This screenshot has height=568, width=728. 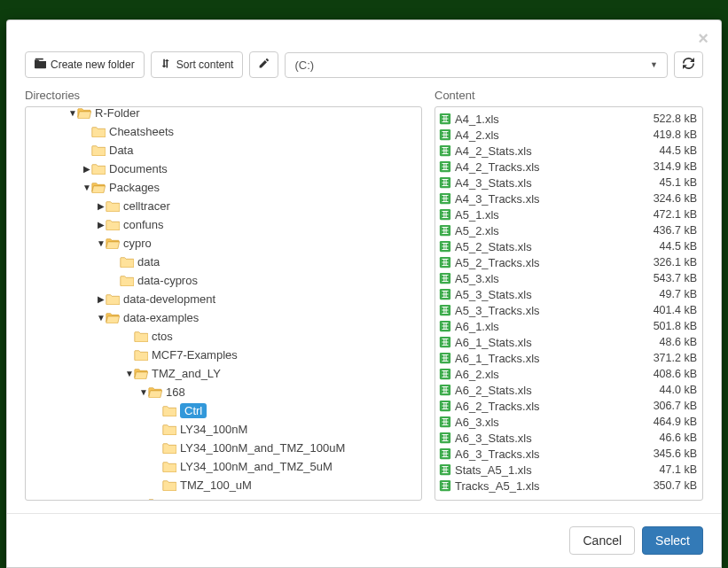 What do you see at coordinates (569, 262) in the screenshot?
I see `file-row: A5_2_Tracks.xls326.1 kB` at bounding box center [569, 262].